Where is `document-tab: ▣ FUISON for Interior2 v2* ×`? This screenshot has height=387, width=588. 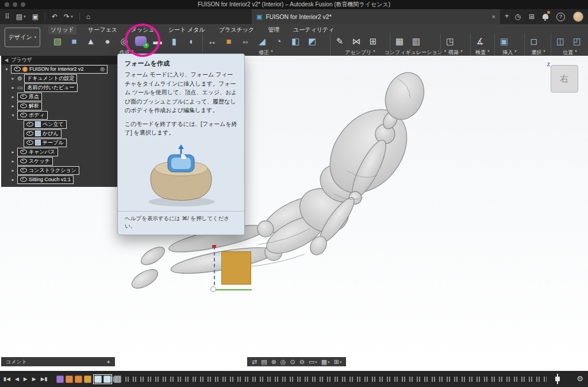
document-tab: ▣ FUISON for Interior2 v2* × is located at coordinates (376, 17).